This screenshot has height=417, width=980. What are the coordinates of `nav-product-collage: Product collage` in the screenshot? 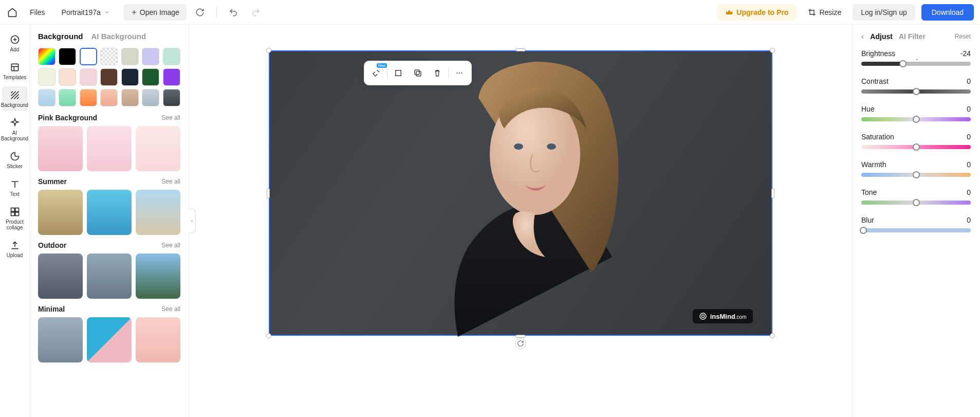 It's located at (15, 218).